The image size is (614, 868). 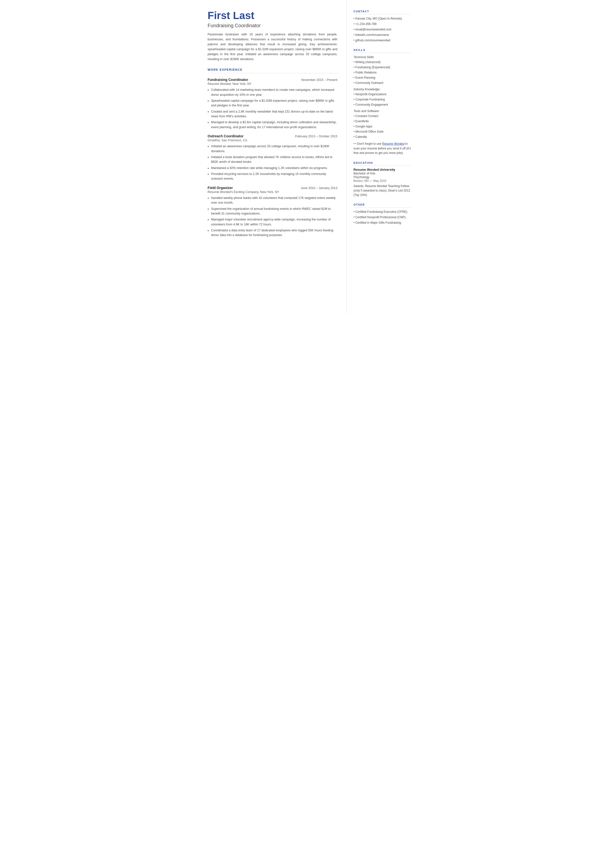 I want to click on contact-item-linkedin: linkedin.com/in/username, so click(x=383, y=35).